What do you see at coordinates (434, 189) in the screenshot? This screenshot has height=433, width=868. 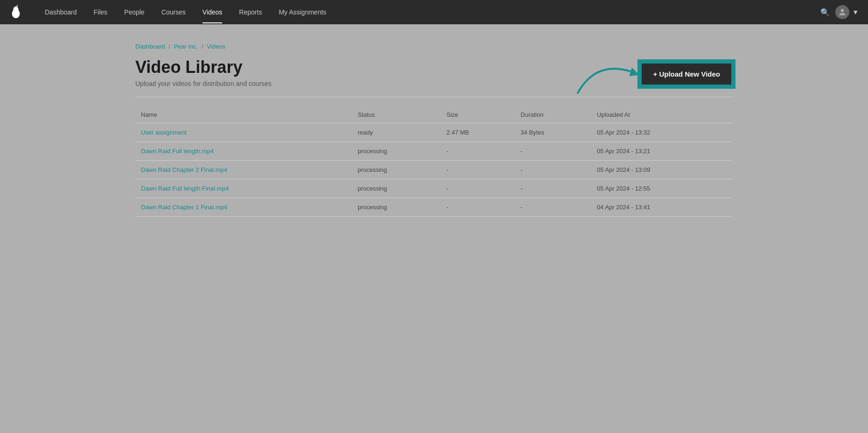 I see `table-row: Dawn Raid Full length Final.mp4processin…` at bounding box center [434, 189].